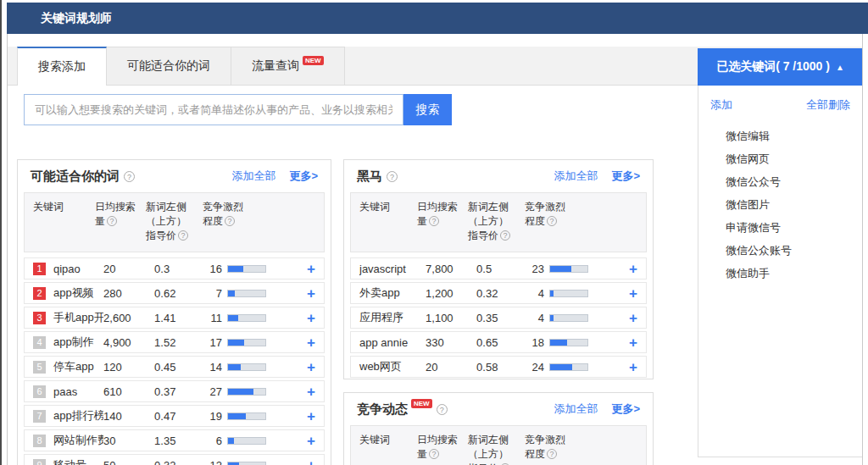 This screenshot has width=868, height=465. Describe the element at coordinates (175, 416) in the screenshot. I see `table-row: 7app排行榜1400.4719` at that location.